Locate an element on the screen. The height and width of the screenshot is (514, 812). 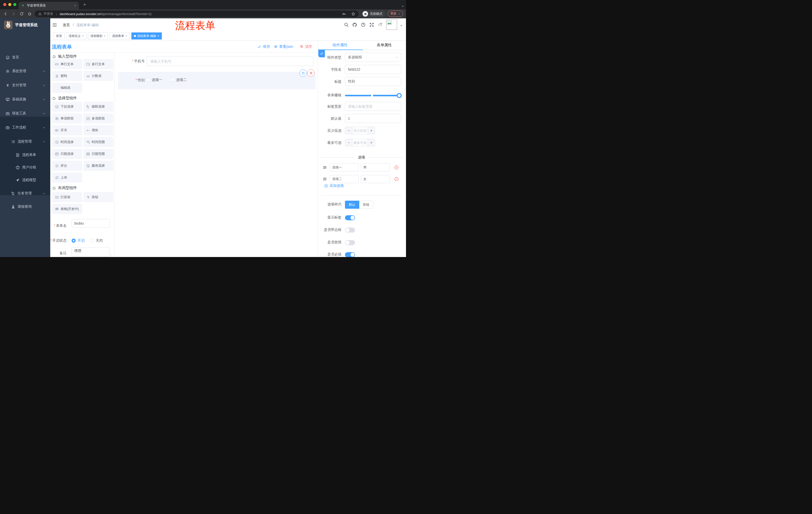
view-json-button: 查看json is located at coordinates (283, 47).